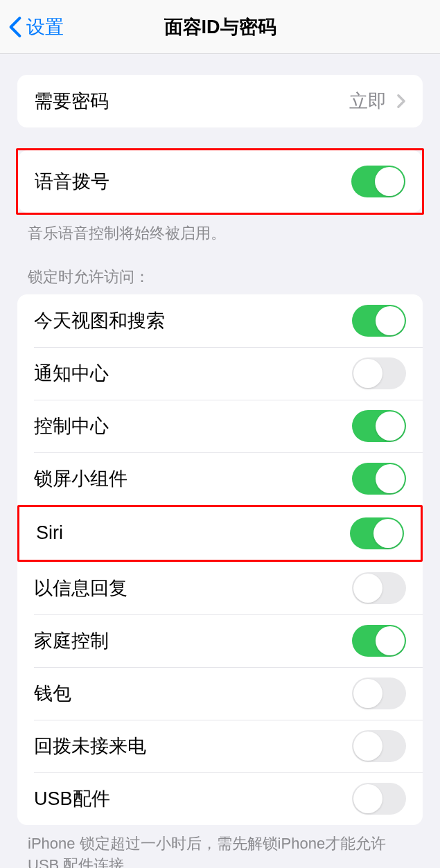 The height and width of the screenshot is (868, 440). Describe the element at coordinates (220, 230) in the screenshot. I see `voice-dial-footer: 音乐语音控制将始终被启用。` at that location.